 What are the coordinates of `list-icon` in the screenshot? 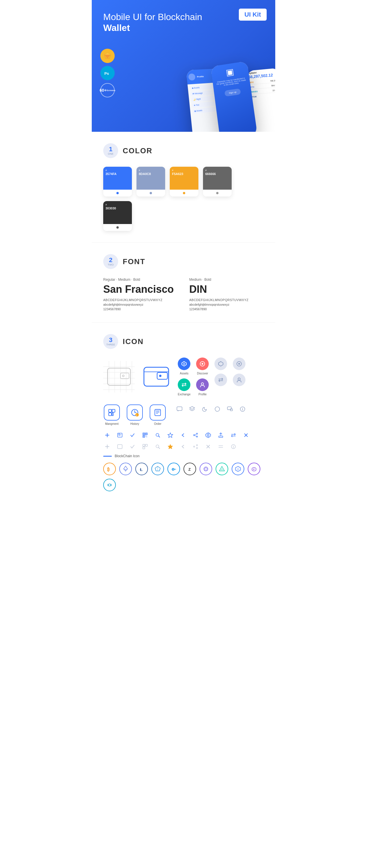 It's located at (120, 435).